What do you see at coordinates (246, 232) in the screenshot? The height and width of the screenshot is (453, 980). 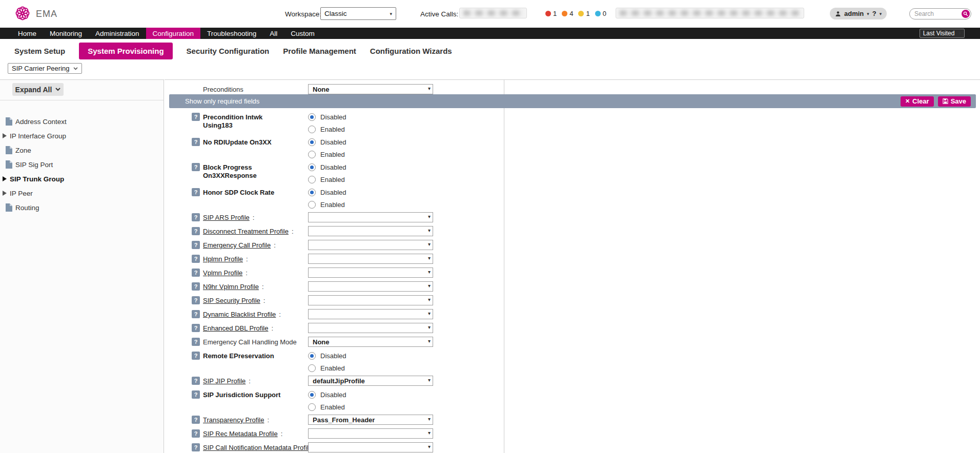 I see `field-label-link: Disconnect Treatment Profile` at bounding box center [246, 232].